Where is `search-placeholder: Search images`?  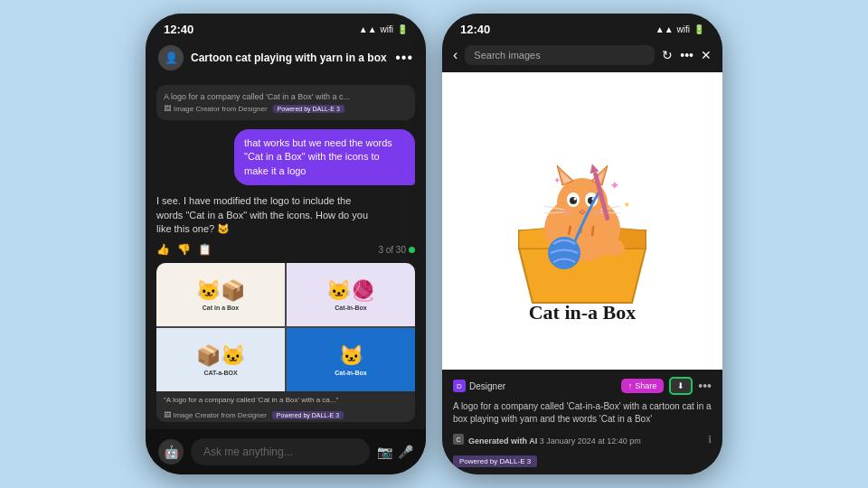 search-placeholder: Search images is located at coordinates (506, 55).